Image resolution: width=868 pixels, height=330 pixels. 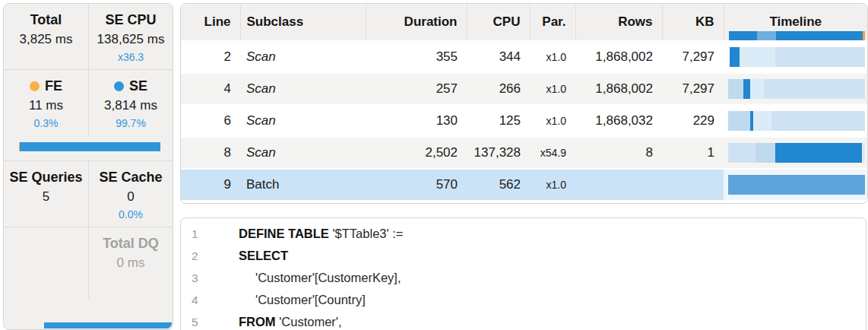 What do you see at coordinates (314, 278) in the screenshot?
I see `query-line-code: 'Customer'[CustomerKey],` at bounding box center [314, 278].